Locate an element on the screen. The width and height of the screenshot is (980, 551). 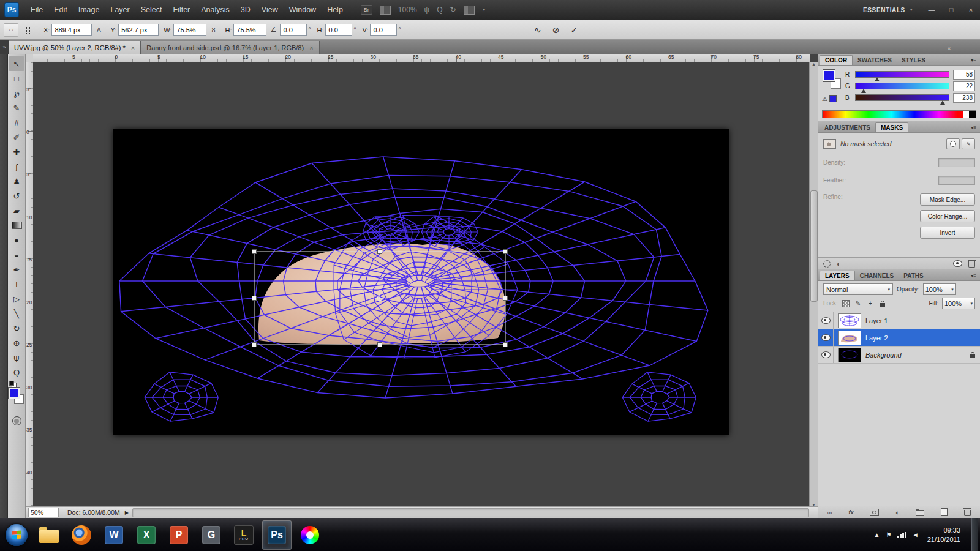
action-center-flag-icon: ⚑ is located at coordinates (888, 535).